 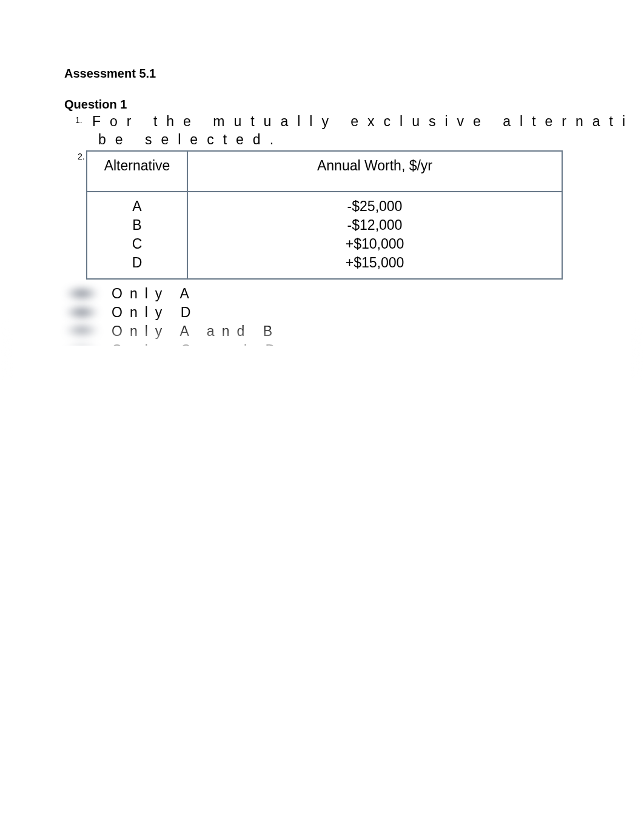 What do you see at coordinates (137, 226) in the screenshot?
I see `alternative-value: B` at bounding box center [137, 226].